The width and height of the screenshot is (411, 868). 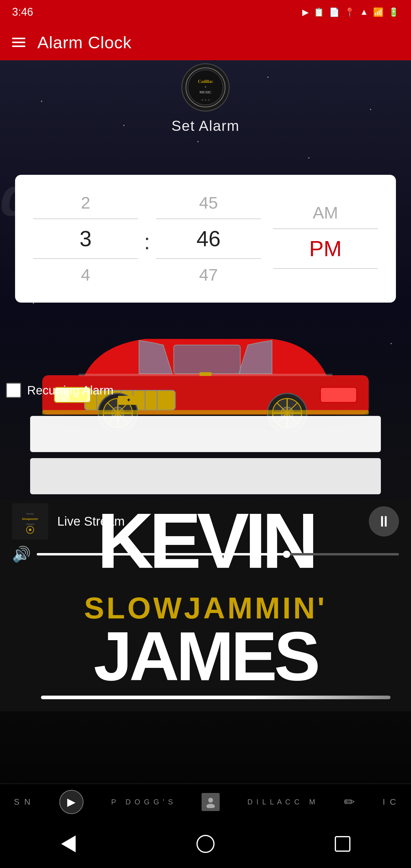 I want to click on player-controls: Kevin Slowjammin' James Live Stream ⏸ 🔊, so click(x=205, y=533).